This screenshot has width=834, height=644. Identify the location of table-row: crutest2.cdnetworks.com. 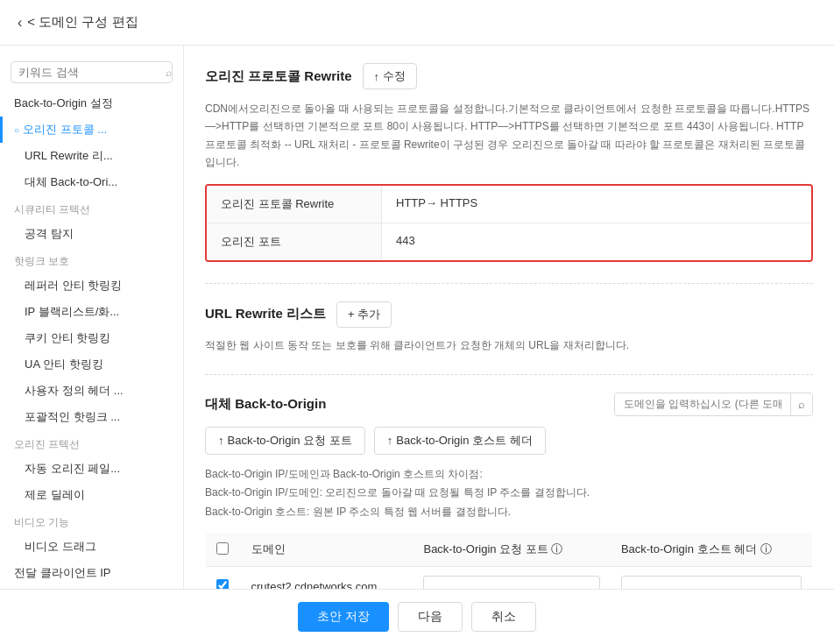
(510, 578).